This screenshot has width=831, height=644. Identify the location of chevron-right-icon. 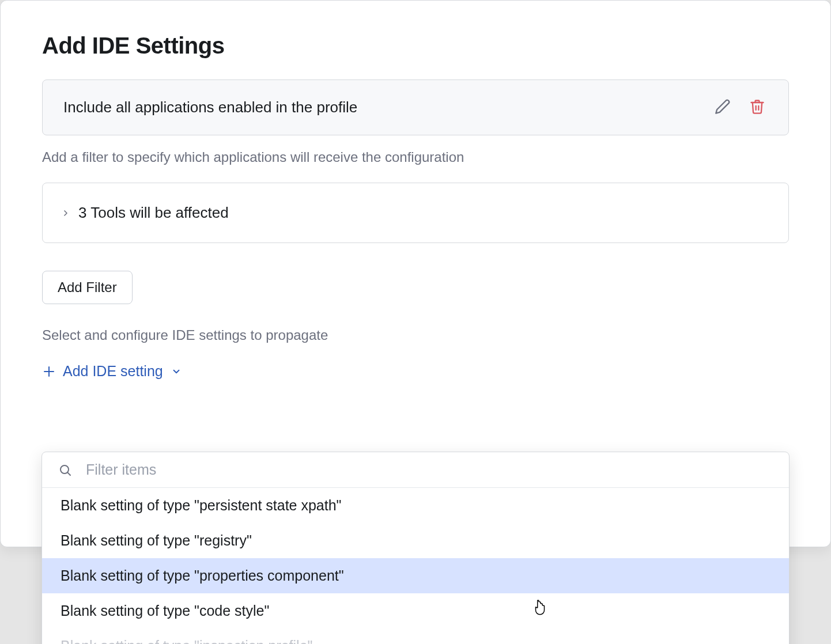
(66, 213).